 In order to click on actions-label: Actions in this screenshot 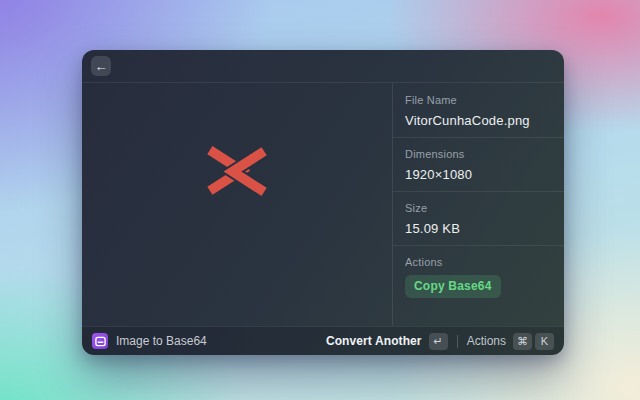, I will do `click(478, 262)`.